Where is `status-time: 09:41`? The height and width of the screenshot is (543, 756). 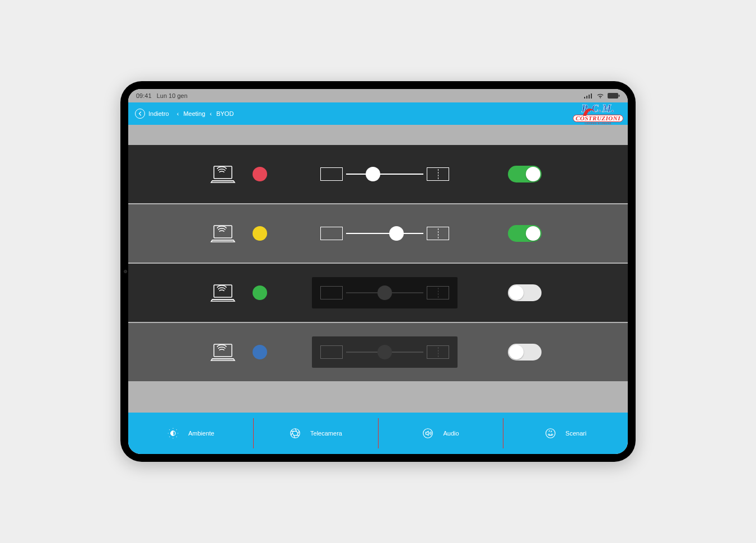
status-time: 09:41 is located at coordinates (144, 96).